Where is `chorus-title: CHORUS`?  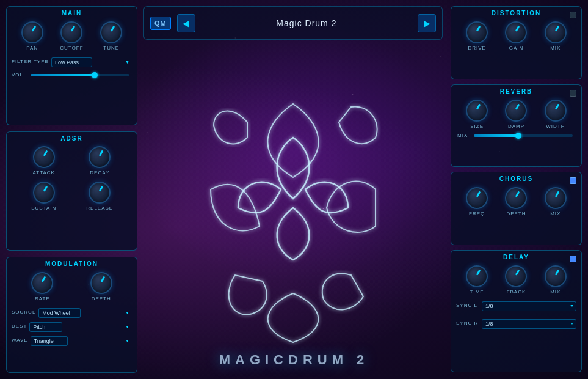 chorus-title: CHORUS is located at coordinates (517, 178).